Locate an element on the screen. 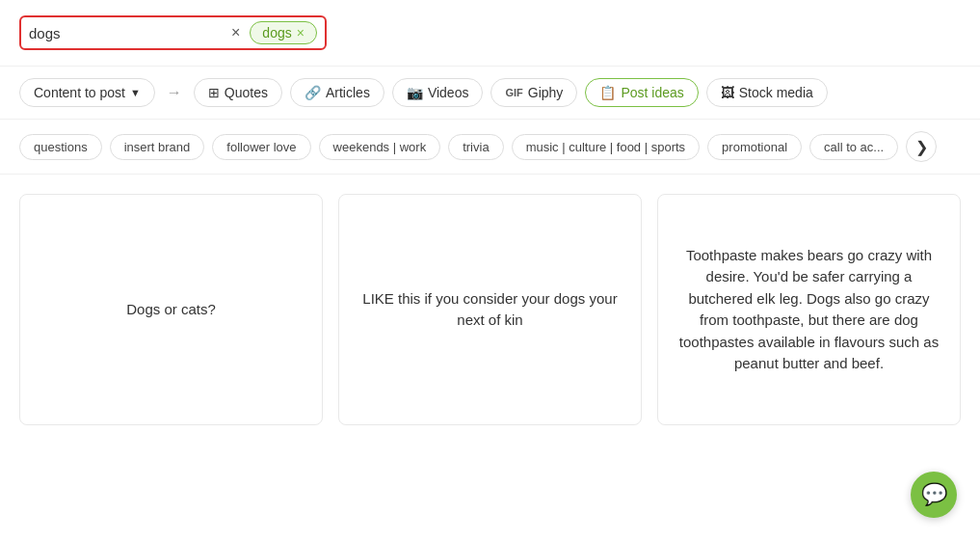  card-3: Toothpaste makes bears go crazy with des… is located at coordinates (809, 310).